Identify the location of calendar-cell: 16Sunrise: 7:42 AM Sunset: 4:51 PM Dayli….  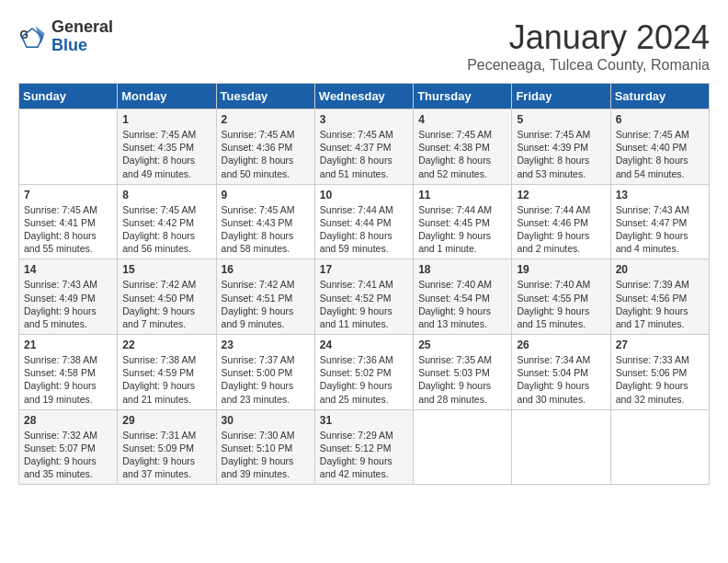
(265, 297).